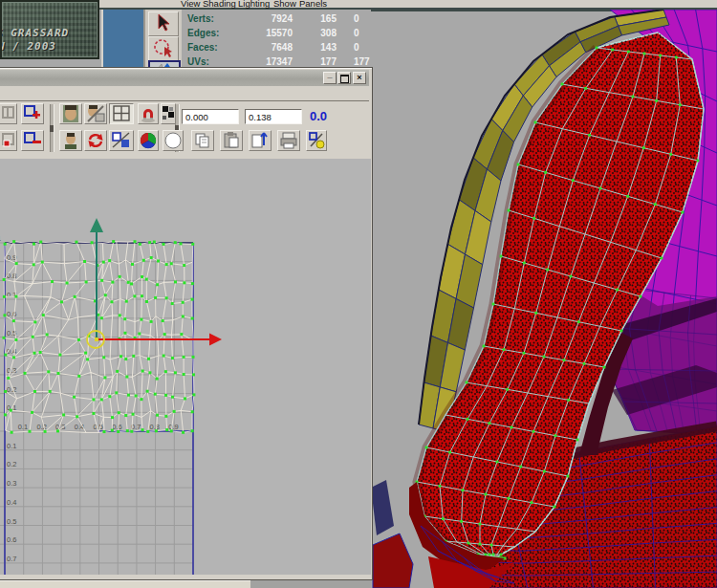 Image resolution: width=717 pixels, height=588 pixels. What do you see at coordinates (203, 141) in the screenshot?
I see `copy-icon` at bounding box center [203, 141].